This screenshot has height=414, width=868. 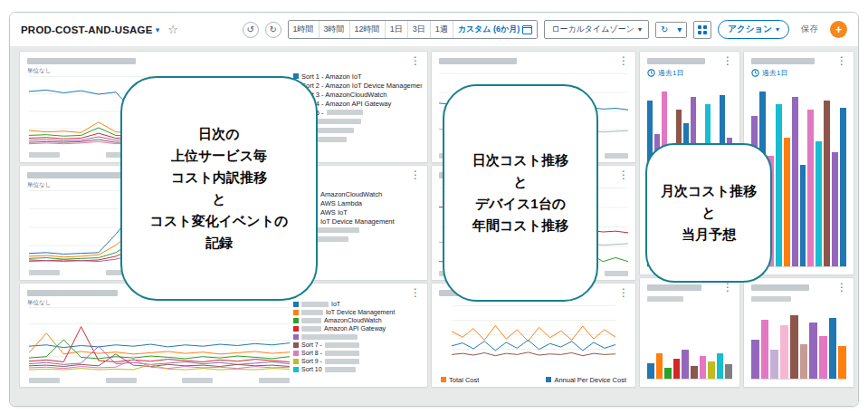 I want to click on dashboard-title: PROD-COST-AND-USAGE, so click(x=87, y=30).